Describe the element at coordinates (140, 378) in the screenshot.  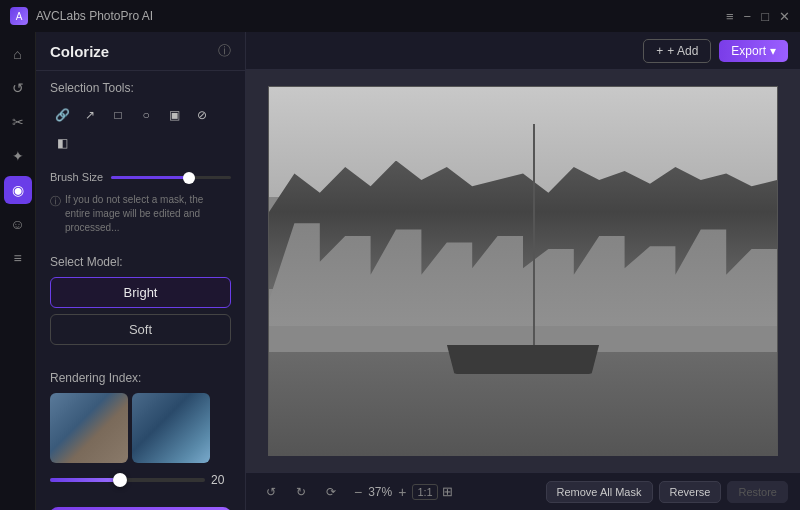
I see `rendering-label: Rendering Index:` at that location.